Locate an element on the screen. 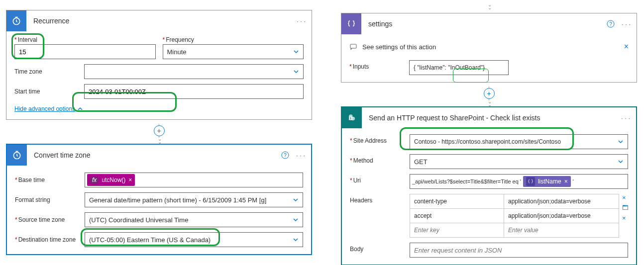 The height and width of the screenshot is (265, 644). sharepoint-header: S Send an HTTP request to SharePoint - C… is located at coordinates (489, 118).